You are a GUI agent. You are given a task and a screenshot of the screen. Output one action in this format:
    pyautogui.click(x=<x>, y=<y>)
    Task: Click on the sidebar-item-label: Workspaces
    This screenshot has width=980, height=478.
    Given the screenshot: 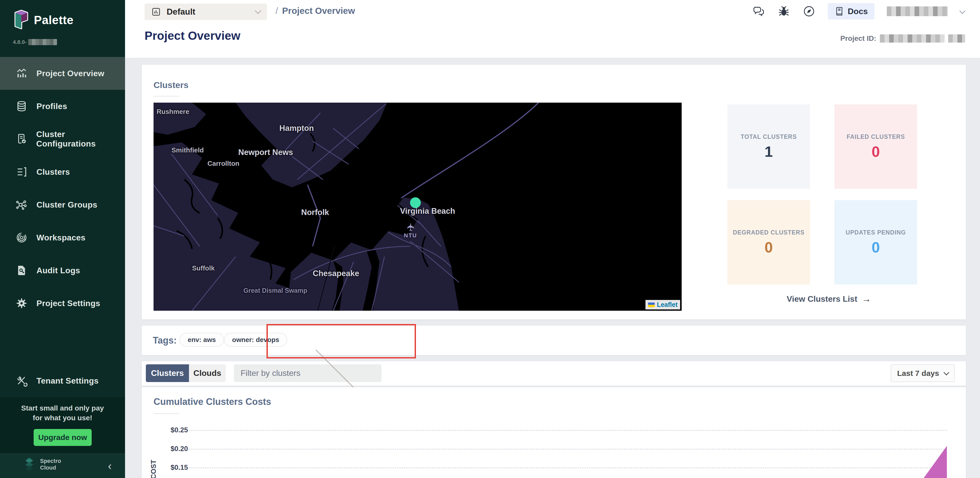 What is the action you would take?
    pyautogui.click(x=61, y=238)
    